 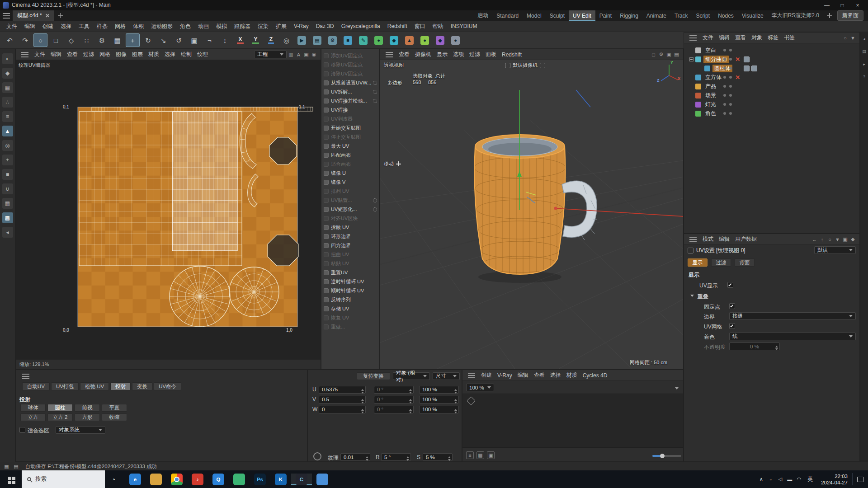 What do you see at coordinates (350, 146) in the screenshot?
I see `uv-command-item: 最大 UV` at bounding box center [350, 146].